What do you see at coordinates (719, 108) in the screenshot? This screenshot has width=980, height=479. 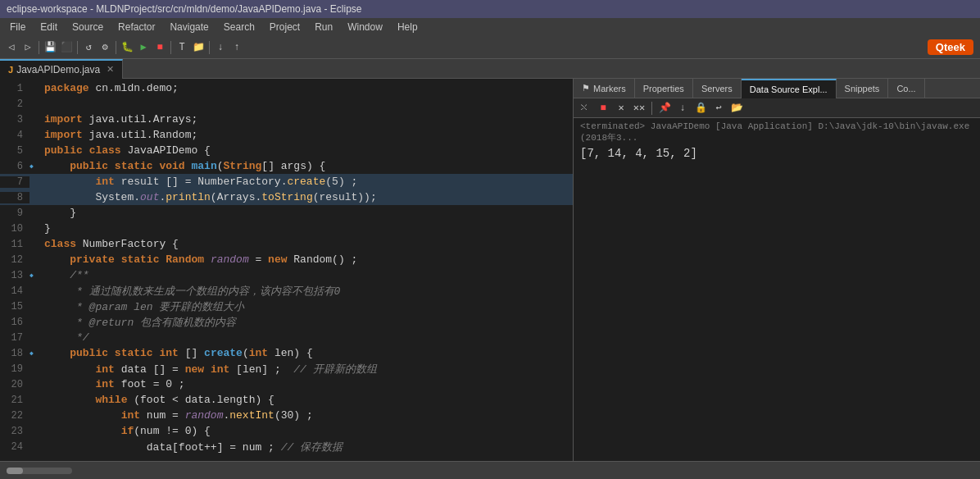 I see `console-word-wrap: ↩` at bounding box center [719, 108].